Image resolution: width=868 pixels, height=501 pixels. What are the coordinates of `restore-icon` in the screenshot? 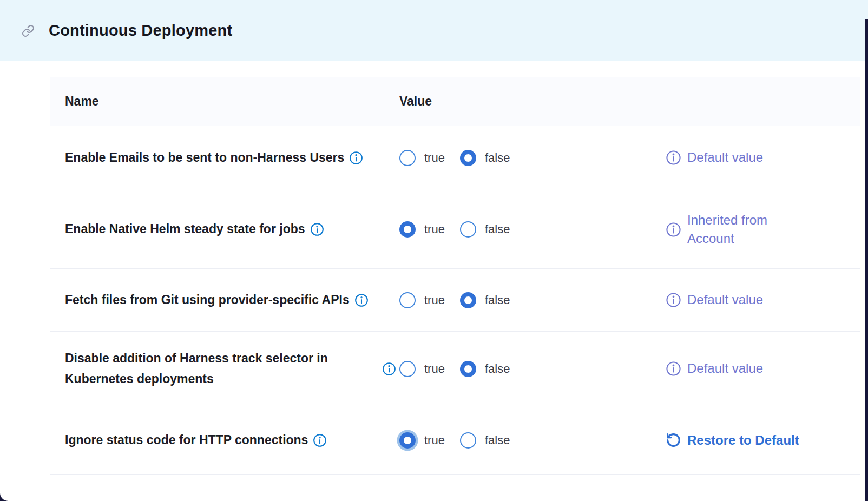 It's located at (673, 440).